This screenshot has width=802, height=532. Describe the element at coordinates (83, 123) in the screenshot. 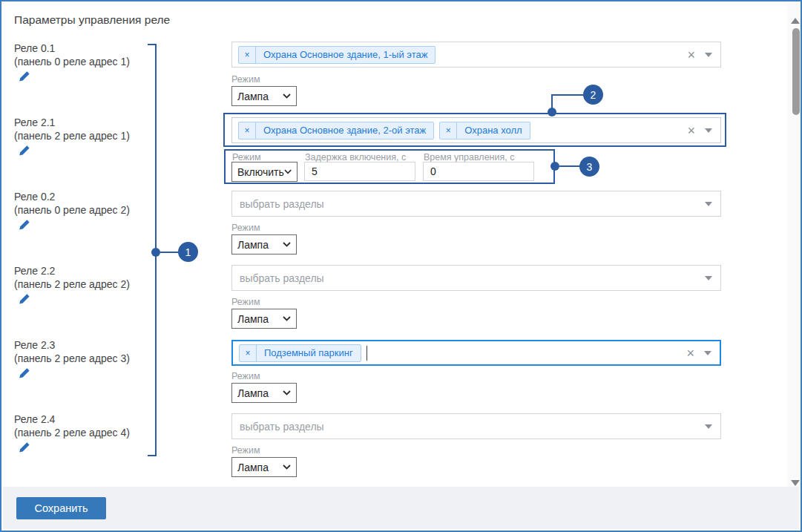

I see `relay-name: Реле 2.1` at that location.